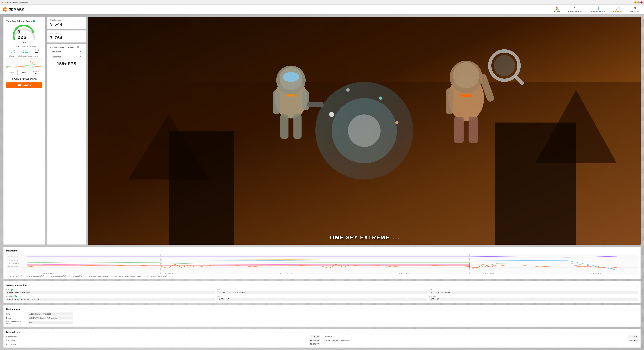 The image size is (644, 350). Describe the element at coordinates (48, 273) in the screenshot. I see `svg-text: 00:00` at that location.